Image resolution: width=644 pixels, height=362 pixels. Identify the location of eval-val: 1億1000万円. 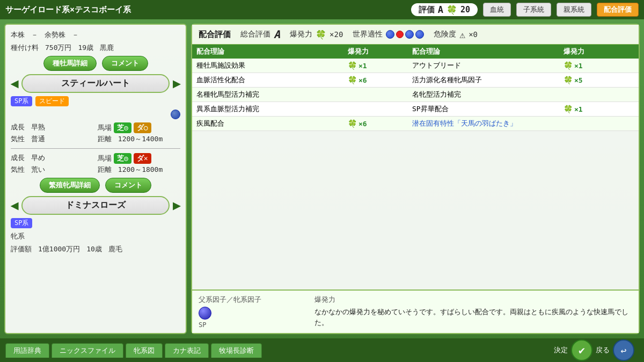
(59, 249).